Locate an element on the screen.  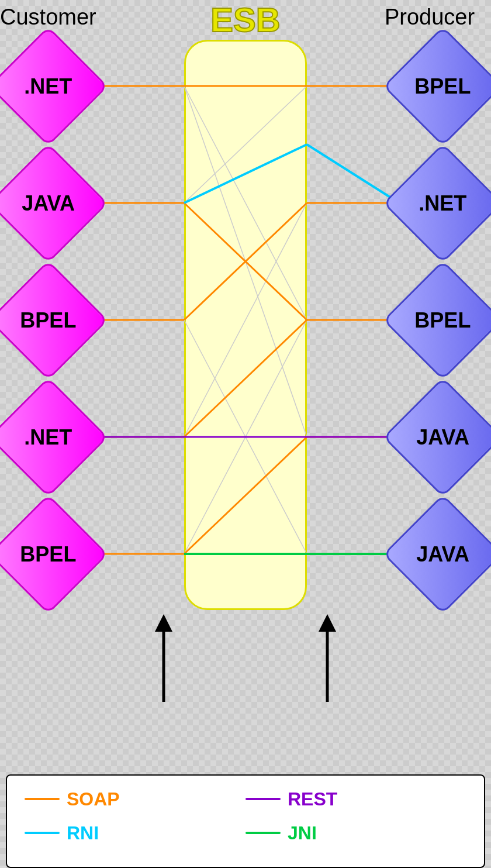
producer-box-java-1-label: JAVA is located at coordinates (443, 438).